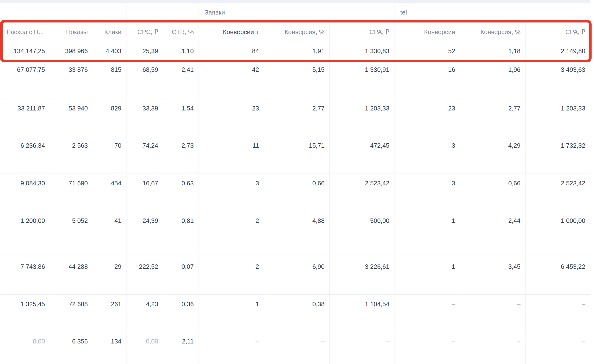 Image resolution: width=594 pixels, height=364 pixels. I want to click on column-header-impressions: Показы, so click(72, 31).